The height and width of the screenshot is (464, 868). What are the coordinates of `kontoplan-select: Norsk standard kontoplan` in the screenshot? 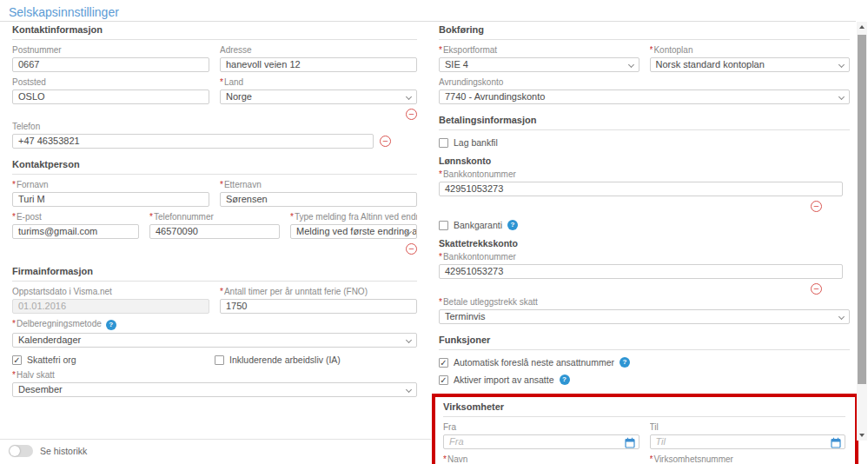 It's located at (751, 64).